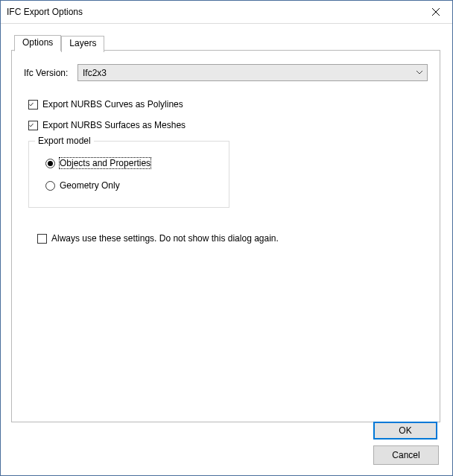  What do you see at coordinates (51, 164) in the screenshot?
I see `radio-objects-indicator` at bounding box center [51, 164].